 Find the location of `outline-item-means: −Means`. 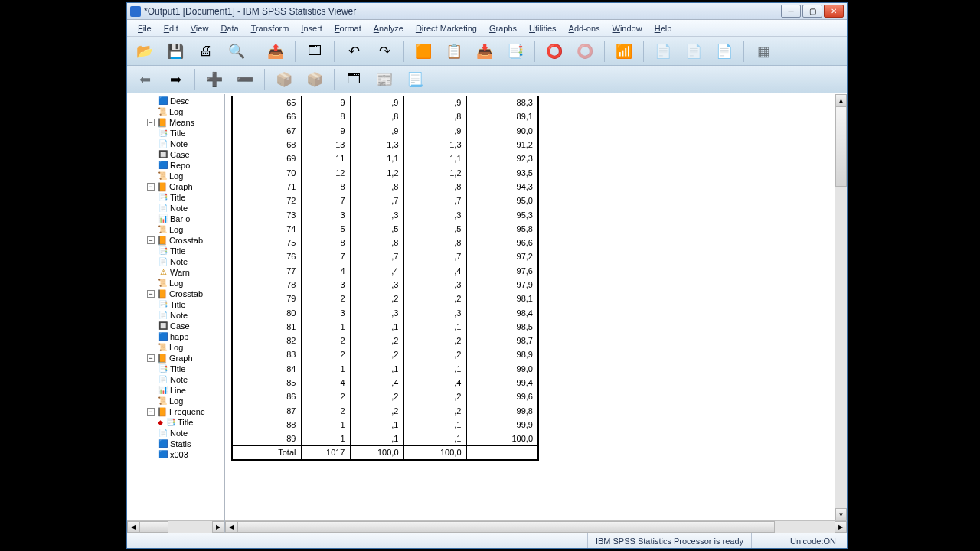

outline-item-means: −Means is located at coordinates (176, 122).